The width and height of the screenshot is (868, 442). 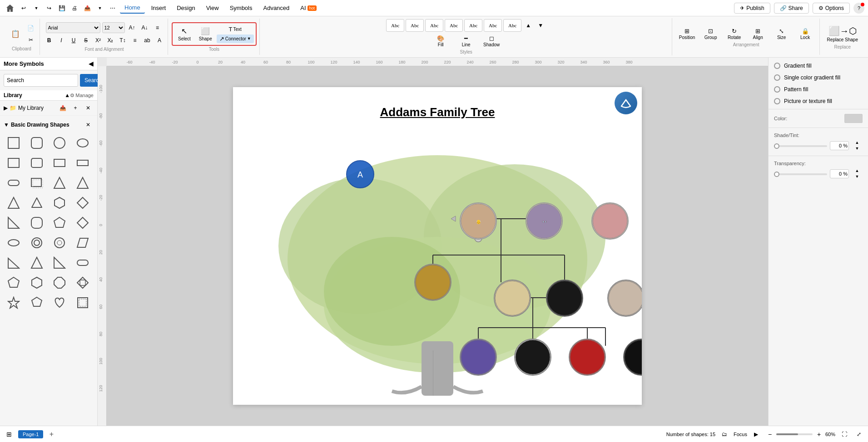 I want to click on add-page-btn: +, so click(x=51, y=434).